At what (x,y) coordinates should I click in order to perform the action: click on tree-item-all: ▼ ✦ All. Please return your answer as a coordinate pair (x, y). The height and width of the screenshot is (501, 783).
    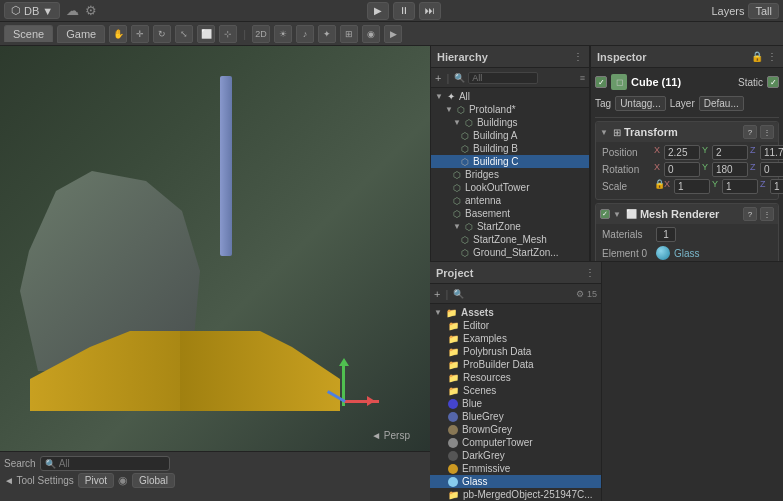
    Looking at the image, I should click on (510, 96).